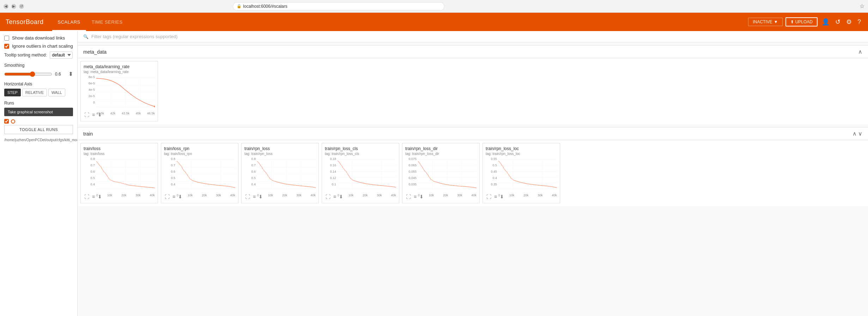  I want to click on main-nav: SCALARS TIME SERIES, so click(90, 22).